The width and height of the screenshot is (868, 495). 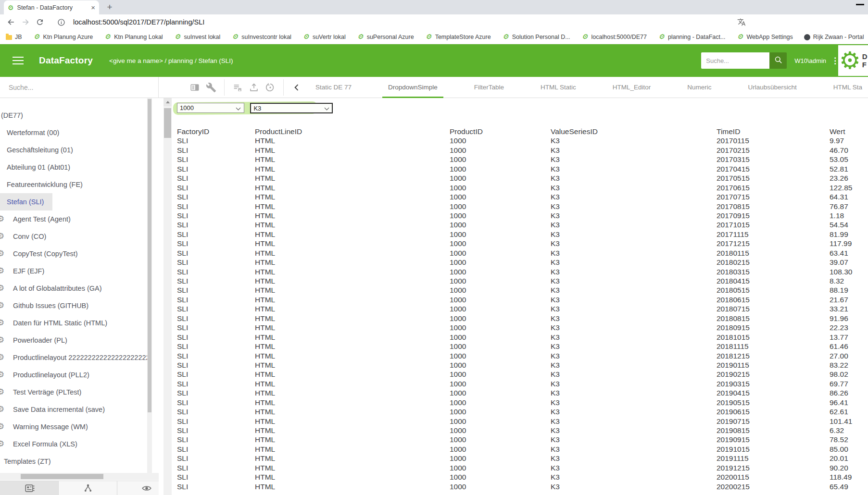 What do you see at coordinates (74, 254) in the screenshot?
I see `sidebar-tree-item: ⚙CopyTest (CopyTest)` at bounding box center [74, 254].